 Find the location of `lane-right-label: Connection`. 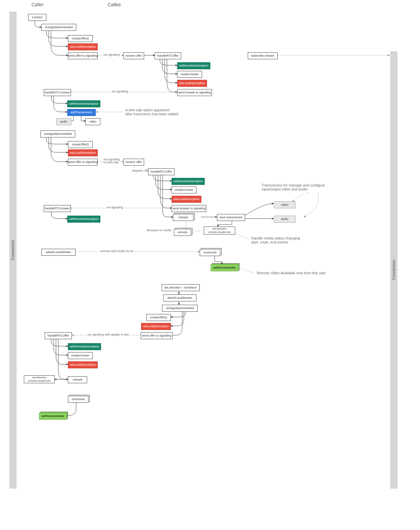

lane-right-label: Connection is located at coordinates (394, 270).